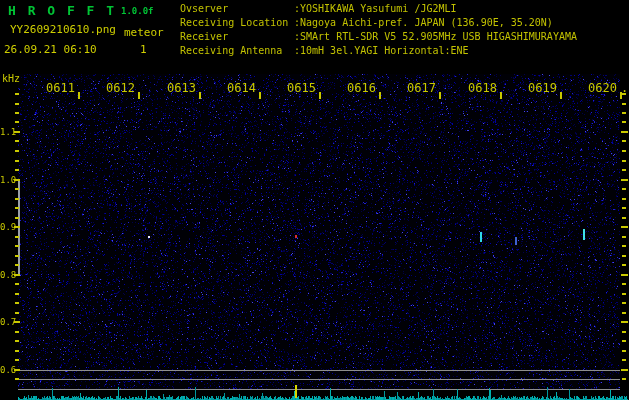 The width and height of the screenshot is (629, 400). I want to click on app-version: 1.0.0f, so click(138, 11).